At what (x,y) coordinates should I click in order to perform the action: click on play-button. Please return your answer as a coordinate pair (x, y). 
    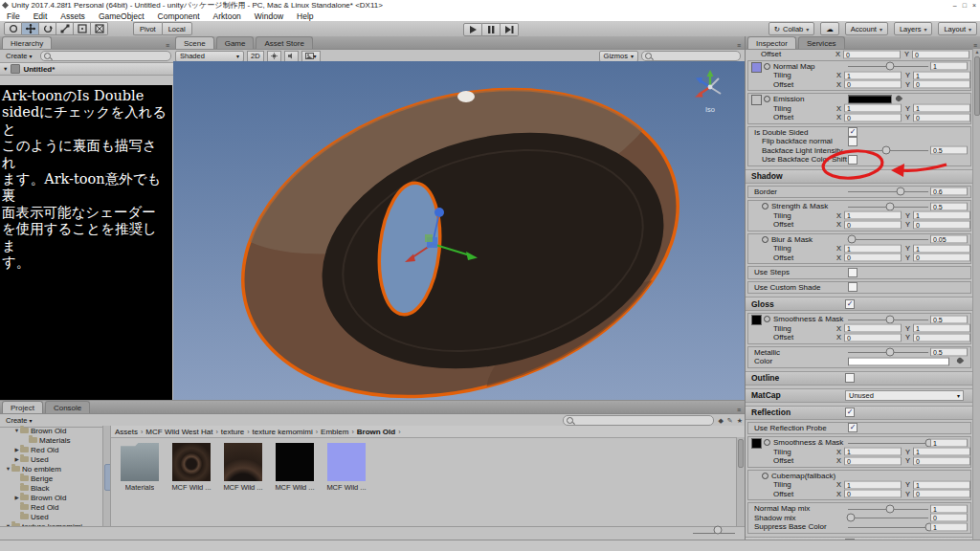
    Looking at the image, I should click on (473, 30).